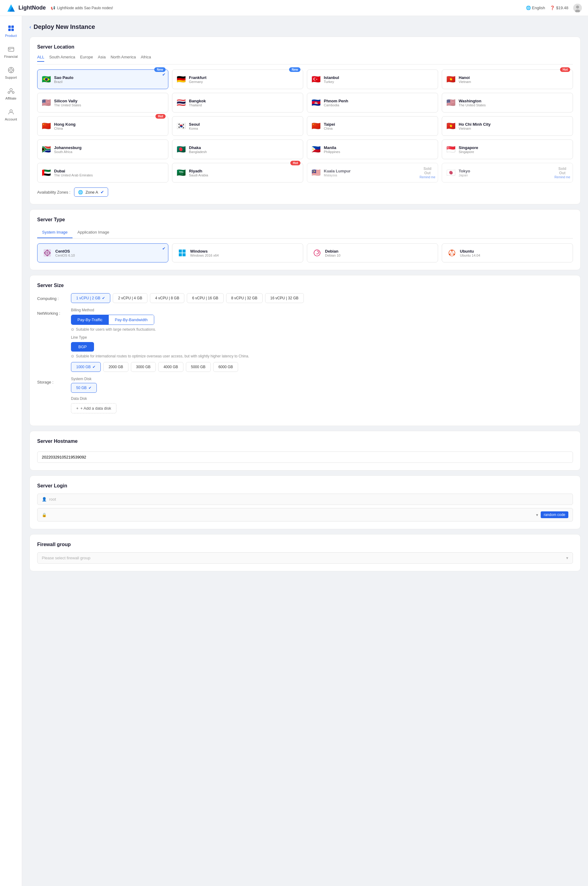 The image size is (588, 886). Describe the element at coordinates (103, 149) in the screenshot. I see `location-johannesburg: 🇿🇦 Johannesburg South Africa` at that location.